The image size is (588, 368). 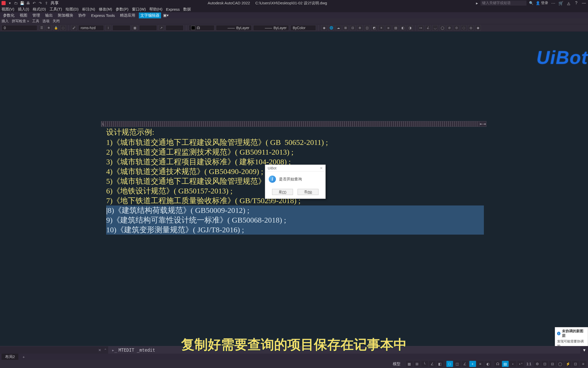 I want to click on menu-tools: 工具(T), so click(x=56, y=9).